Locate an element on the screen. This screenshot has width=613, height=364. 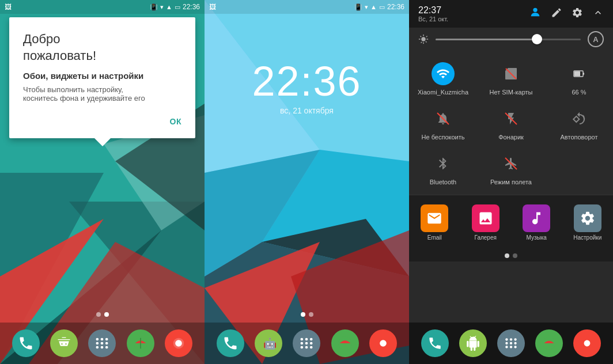
rotate-label: Автоповорот is located at coordinates (580, 137).